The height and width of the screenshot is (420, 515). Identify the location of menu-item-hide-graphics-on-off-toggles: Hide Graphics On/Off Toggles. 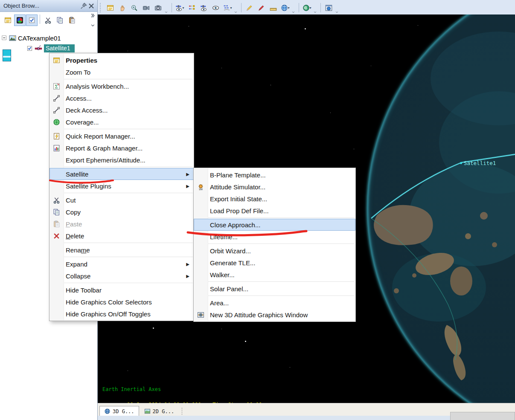
(122, 314).